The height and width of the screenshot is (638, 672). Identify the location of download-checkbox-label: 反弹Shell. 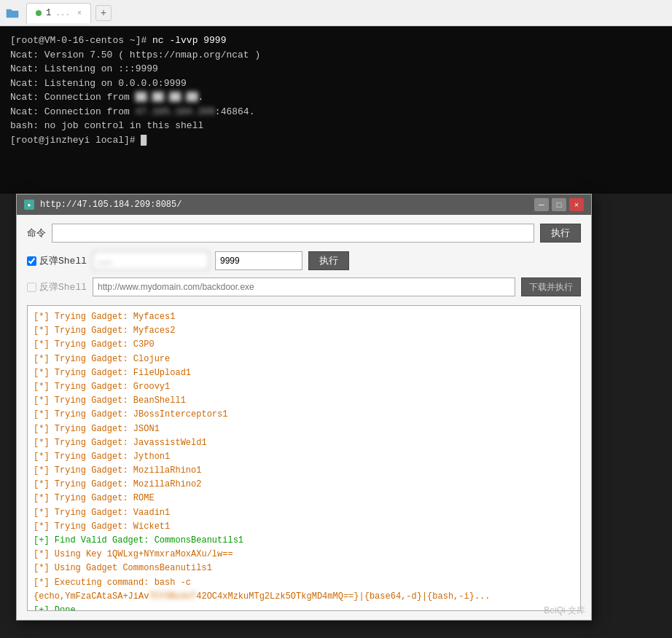
(57, 287).